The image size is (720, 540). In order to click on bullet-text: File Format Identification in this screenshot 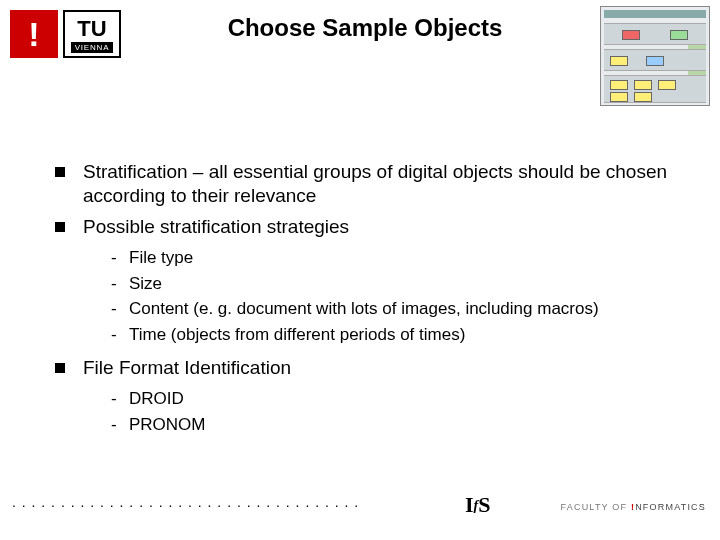, I will do `click(187, 368)`.